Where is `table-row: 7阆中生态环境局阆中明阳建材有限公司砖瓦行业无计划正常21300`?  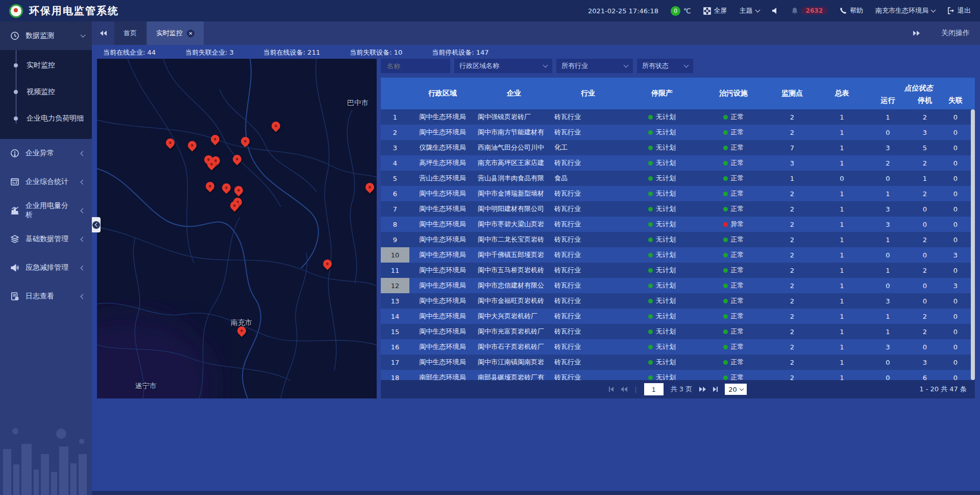 table-row: 7阆中生态环境局阆中明阳建材有限公司砖瓦行业无计划正常21300 is located at coordinates (678, 209).